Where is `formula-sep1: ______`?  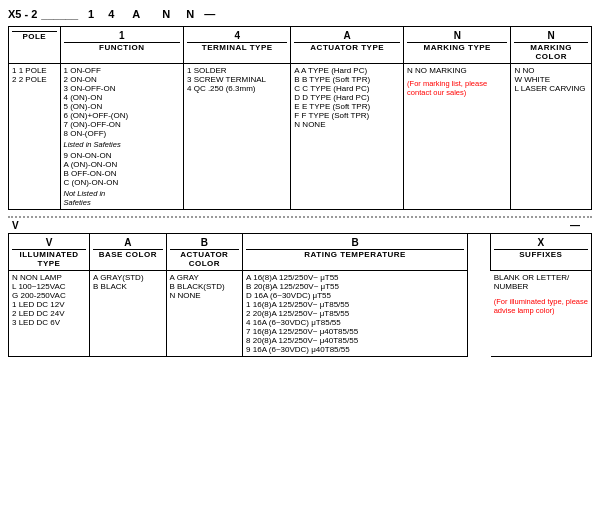 formula-sep1: ______ is located at coordinates (60, 14).